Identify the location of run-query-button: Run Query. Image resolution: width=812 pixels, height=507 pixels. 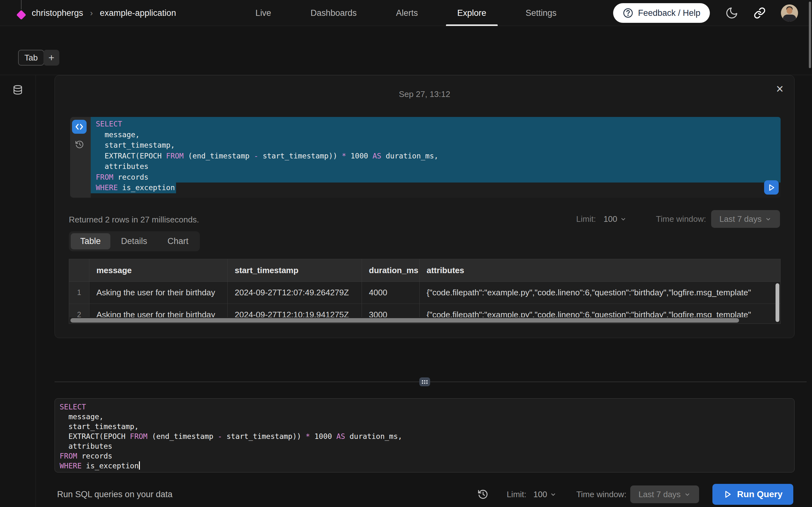
(753, 494).